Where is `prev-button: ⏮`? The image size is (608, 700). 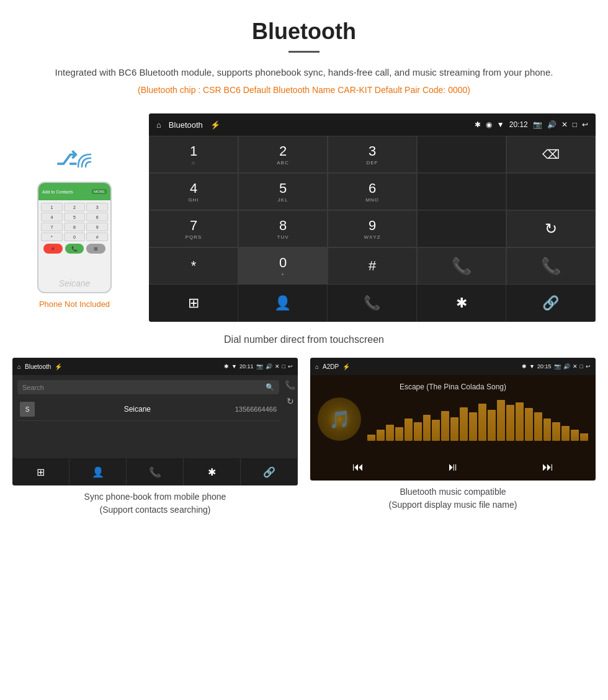 prev-button: ⏮ is located at coordinates (358, 467).